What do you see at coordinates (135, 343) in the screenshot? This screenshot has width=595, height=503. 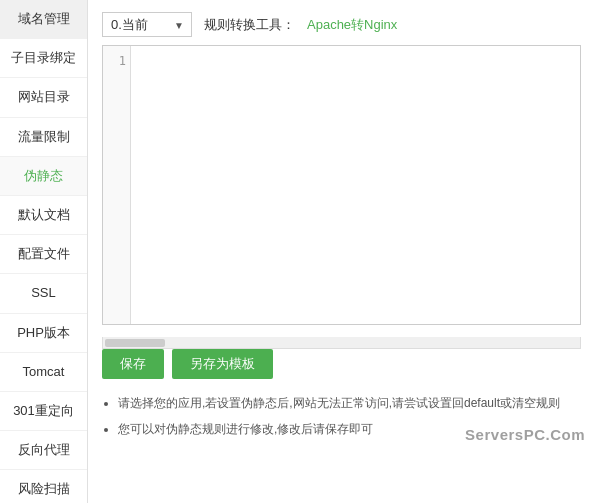 I see `editor-hscroll-thumb` at bounding box center [135, 343].